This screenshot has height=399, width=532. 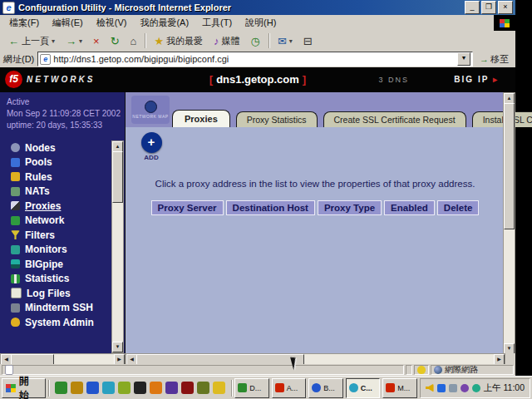 What do you see at coordinates (13, 42) in the screenshot?
I see `back-icon: ←` at bounding box center [13, 42].